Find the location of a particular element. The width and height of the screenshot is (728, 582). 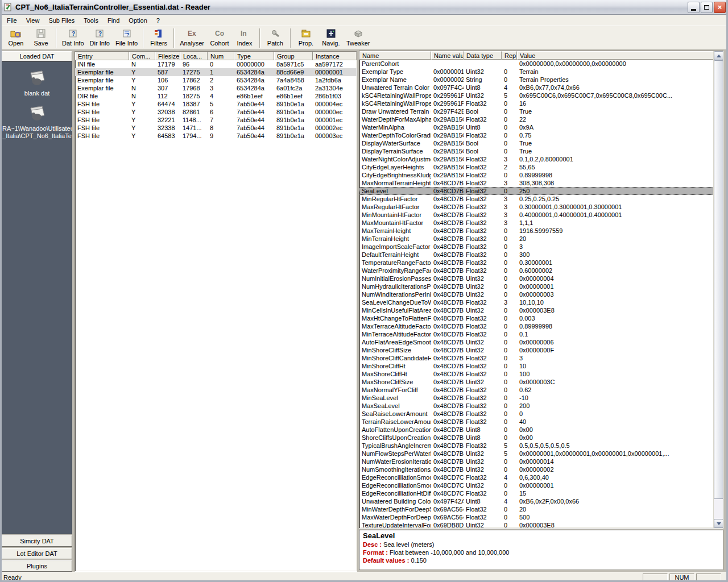

table-row: TerrainRaiseLowerAmount 0x48CD7B73 Float… is located at coordinates (537, 422).